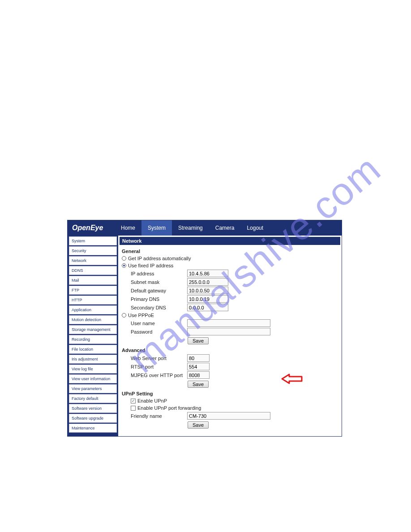 The width and height of the screenshot is (411, 532). I want to click on web-port-label: Web Server port, so click(157, 358).